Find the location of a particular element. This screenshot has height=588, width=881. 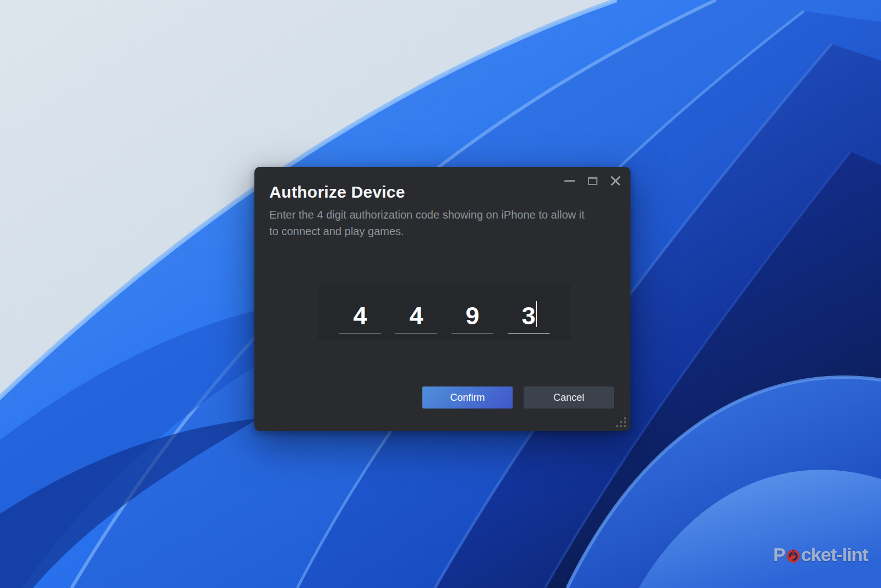

code-digit-4: 3 is located at coordinates (529, 318).